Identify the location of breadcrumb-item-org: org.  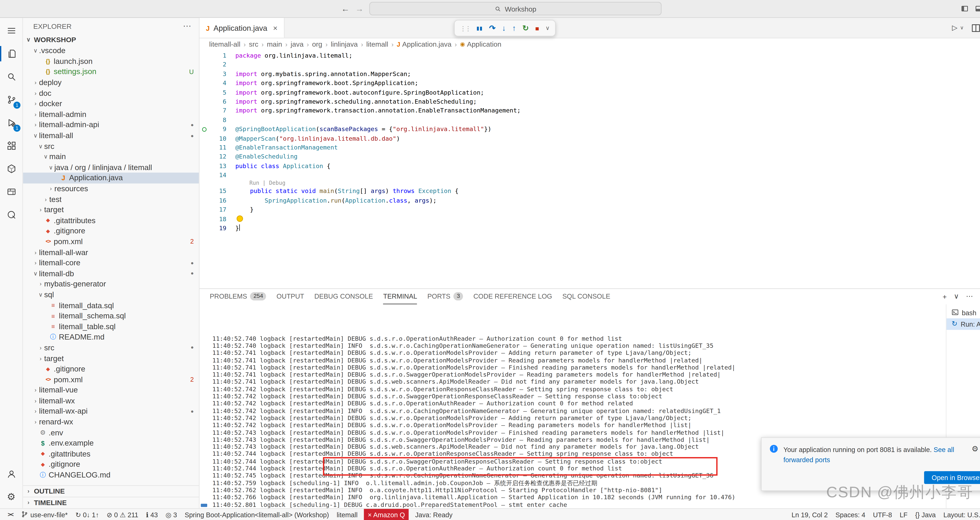
(317, 44).